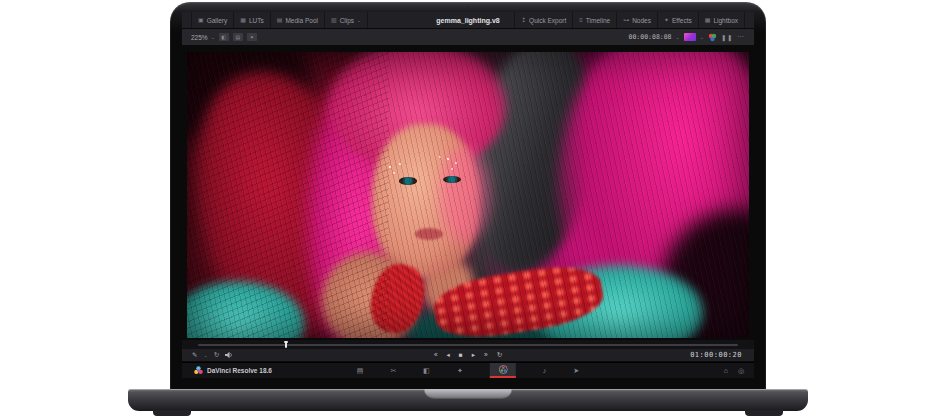  What do you see at coordinates (741, 37) in the screenshot?
I see `more-options-icon: ⋯` at bounding box center [741, 37].